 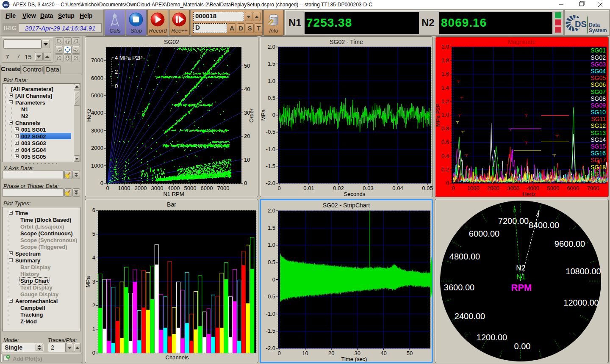 I want to click on svg-text: MPa, so click(x=263, y=115).